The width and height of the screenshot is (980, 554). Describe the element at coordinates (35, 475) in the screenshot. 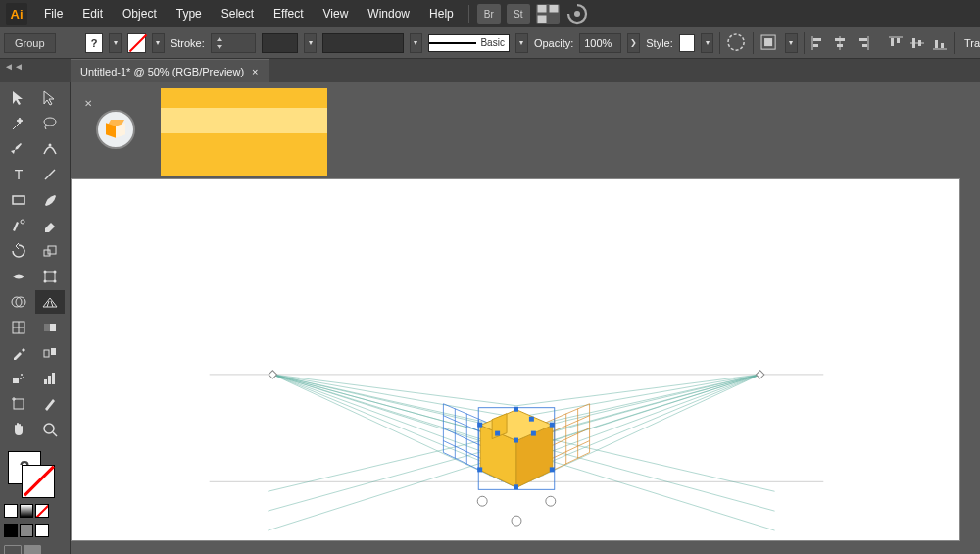

I see `fill-stroke-indicator: ?` at that location.